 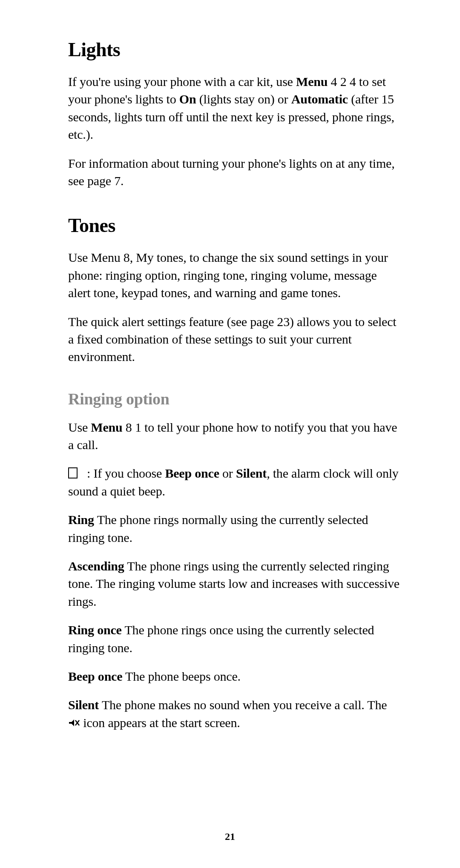 What do you see at coordinates (227, 473) in the screenshot?
I see `text: or` at bounding box center [227, 473].